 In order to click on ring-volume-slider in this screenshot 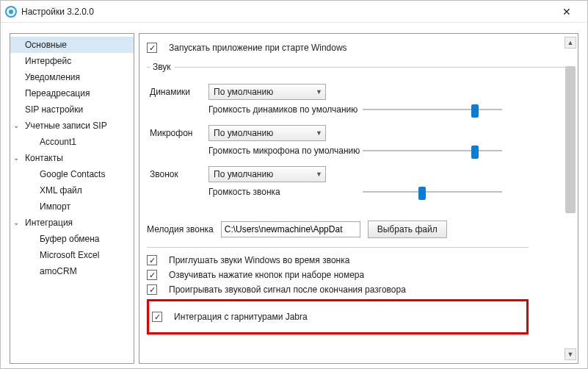, I will do `click(432, 192)`.